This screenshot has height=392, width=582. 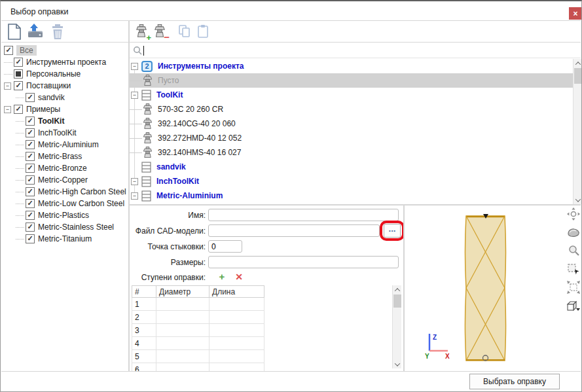 I want to click on tree-row: ✓Metric-Stainless Steel, so click(x=64, y=227).